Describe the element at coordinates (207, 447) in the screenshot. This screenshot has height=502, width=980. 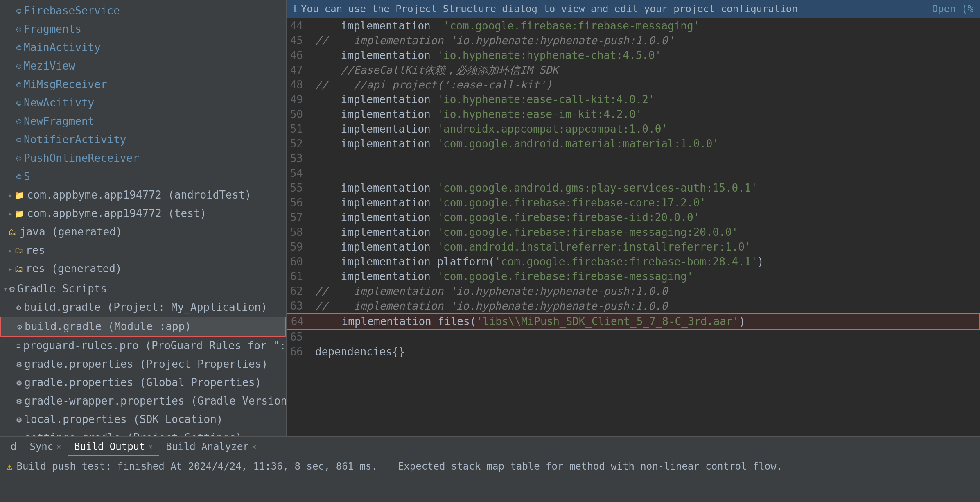
I see `tab-label: Build Analyzer` at that location.